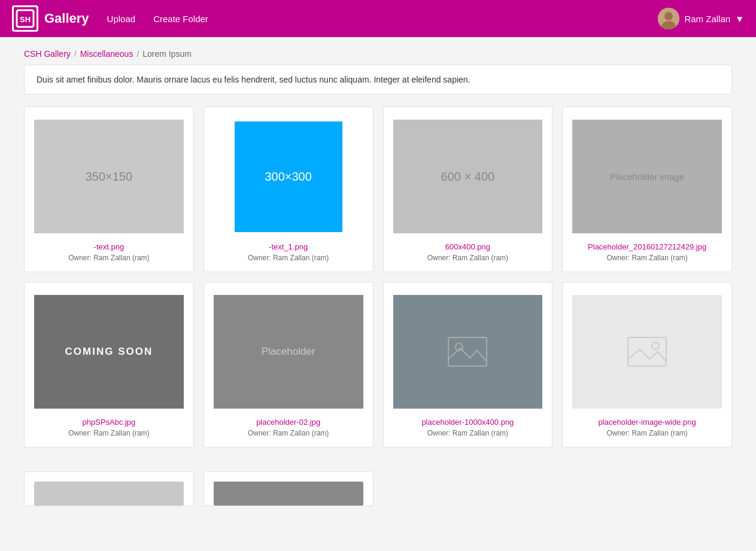 The width and height of the screenshot is (756, 551). What do you see at coordinates (289, 352) in the screenshot?
I see `card-image-6: Placeholder` at bounding box center [289, 352].